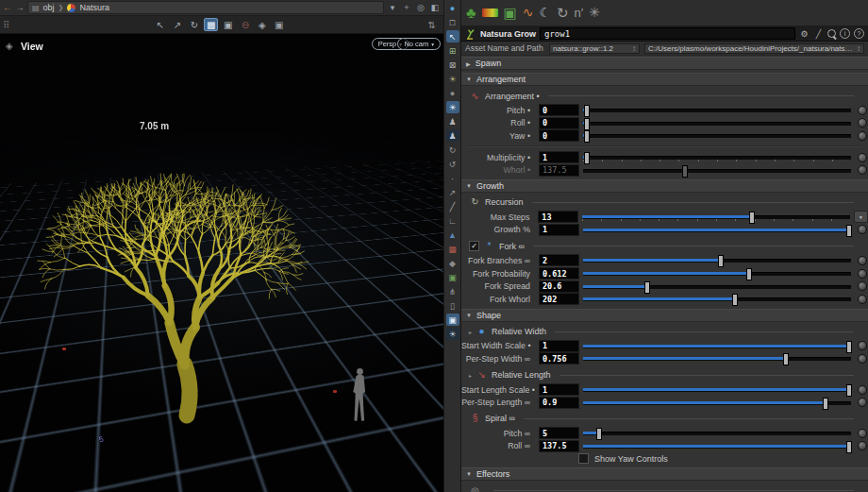  What do you see at coordinates (559, 298) in the screenshot?
I see `value-field: 202` at bounding box center [559, 298].